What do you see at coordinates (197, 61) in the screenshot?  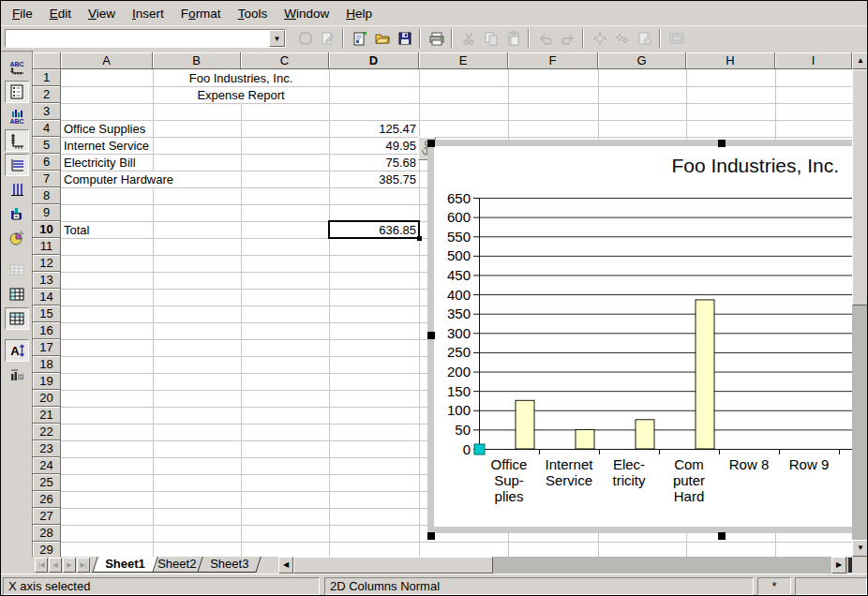 I see `column-header-B: B` at bounding box center [197, 61].